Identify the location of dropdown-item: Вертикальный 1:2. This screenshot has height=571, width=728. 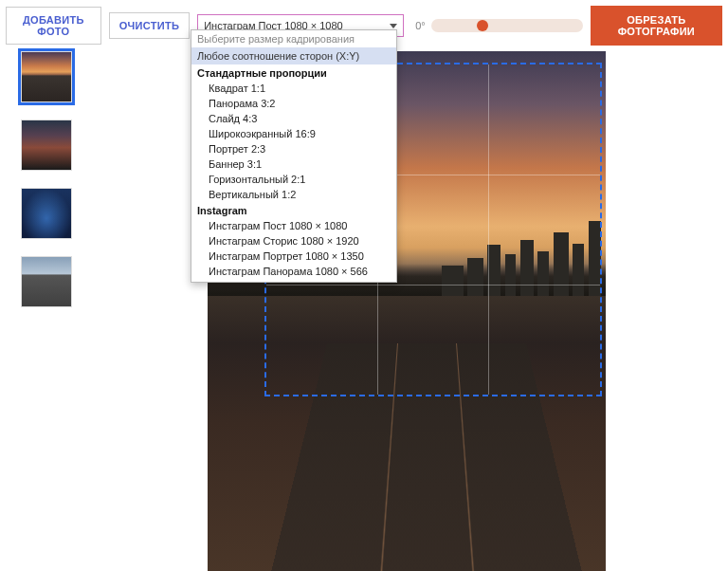
(294, 194).